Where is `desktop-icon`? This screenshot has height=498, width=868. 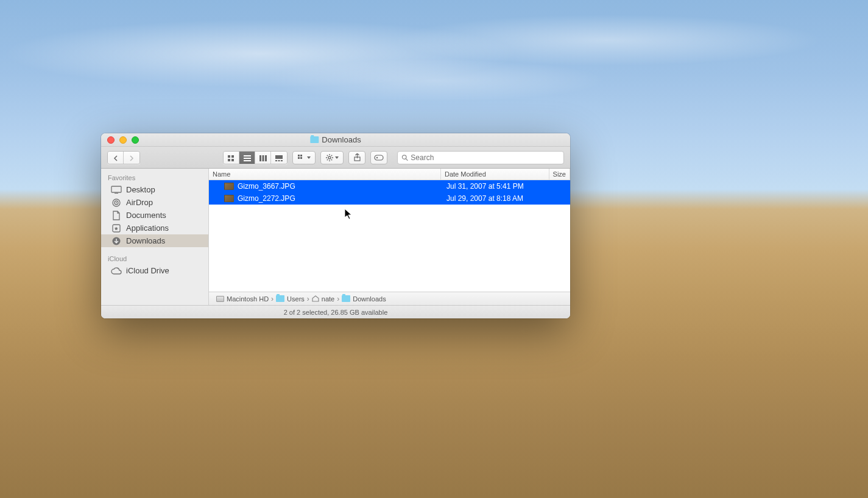
desktop-icon is located at coordinates (116, 190).